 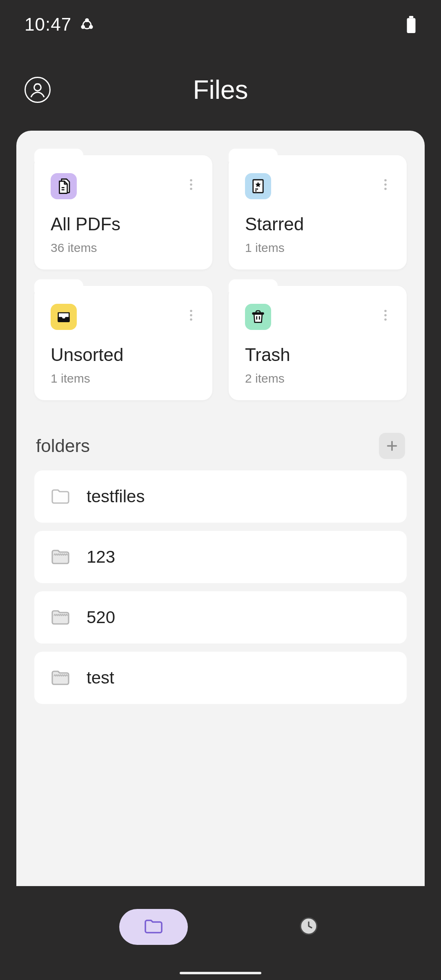 What do you see at coordinates (318, 379) in the screenshot?
I see `category-count: 2 items` at bounding box center [318, 379].